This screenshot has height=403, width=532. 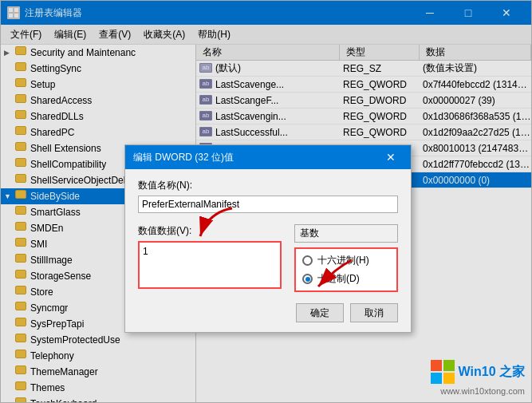 I want to click on radio-group-base: 十六进制(H) 十进制(D), so click(x=346, y=270).